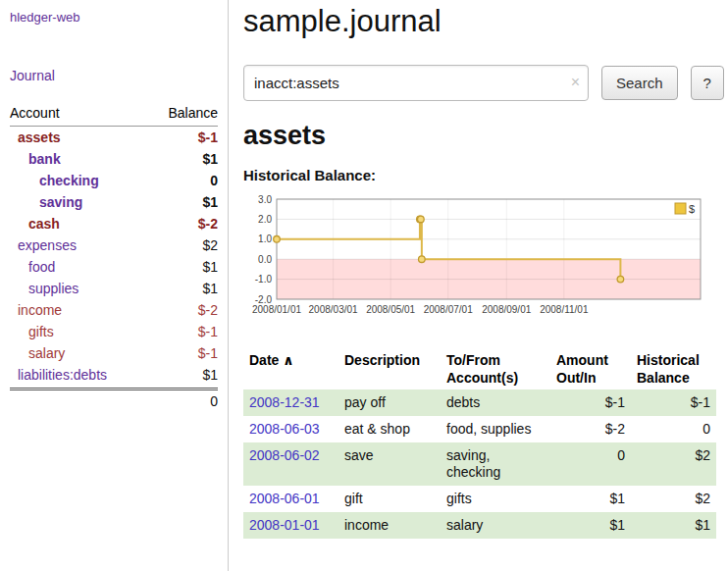  Describe the element at coordinates (59, 375) in the screenshot. I see `sidebar-account-link-liabilitiesdebts: liabilities:debts` at that location.